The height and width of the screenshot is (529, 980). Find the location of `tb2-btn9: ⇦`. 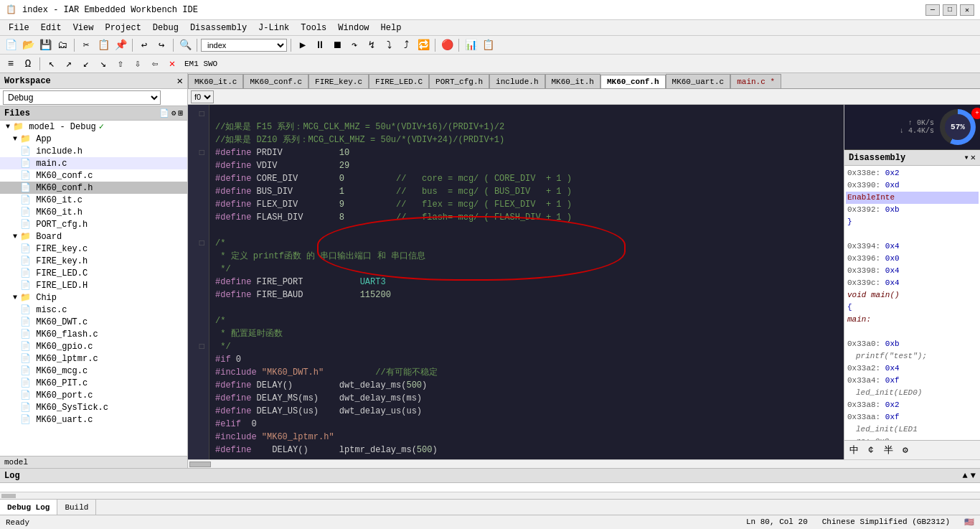

tb2-btn9: ⇦ is located at coordinates (155, 64).